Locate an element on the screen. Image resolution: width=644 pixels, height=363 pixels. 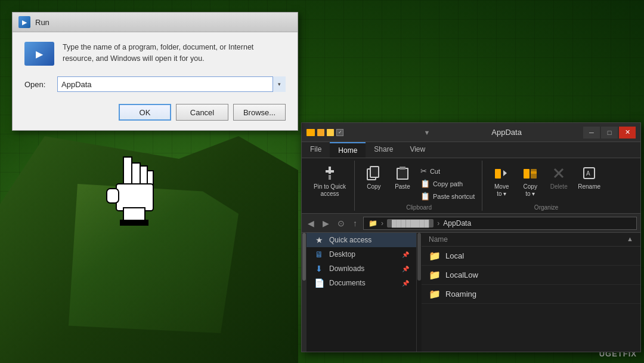
run-ok-button: OK is located at coordinates (145, 112).